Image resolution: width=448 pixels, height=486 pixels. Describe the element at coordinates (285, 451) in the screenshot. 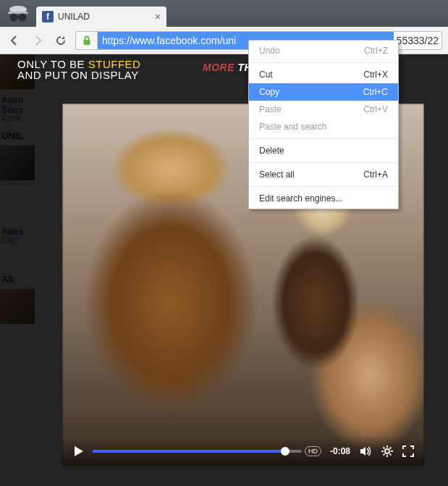

I see `progress-knob` at that location.